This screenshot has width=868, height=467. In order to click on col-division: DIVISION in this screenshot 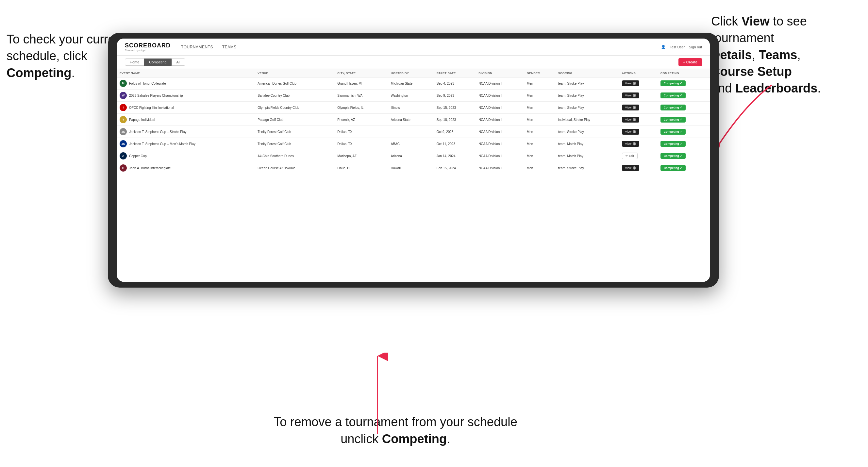, I will do `click(500, 73)`.